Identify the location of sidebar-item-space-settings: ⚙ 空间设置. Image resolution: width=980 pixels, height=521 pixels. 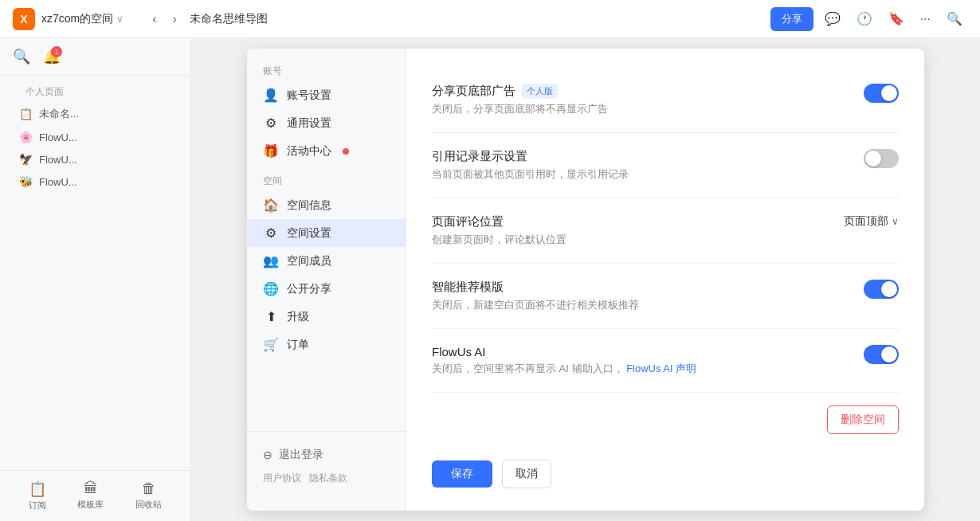
(327, 233).